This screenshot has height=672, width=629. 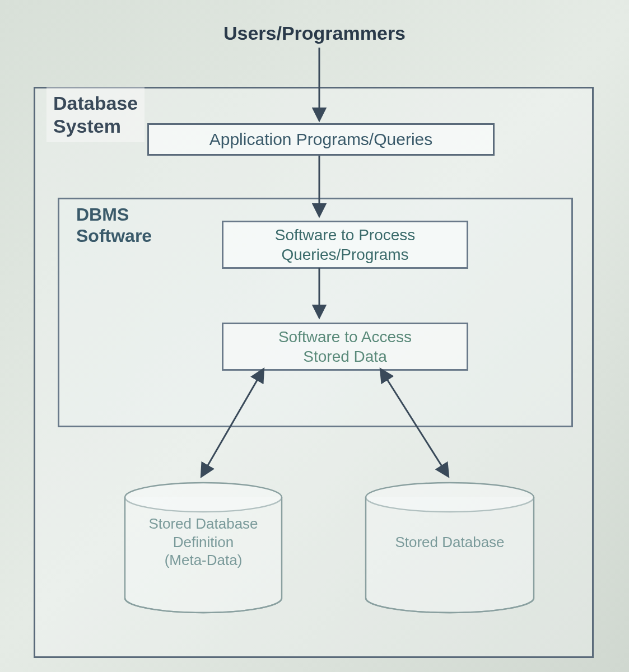 What do you see at coordinates (345, 254) in the screenshot?
I see `process-line2: Queries/Programs` at bounding box center [345, 254].